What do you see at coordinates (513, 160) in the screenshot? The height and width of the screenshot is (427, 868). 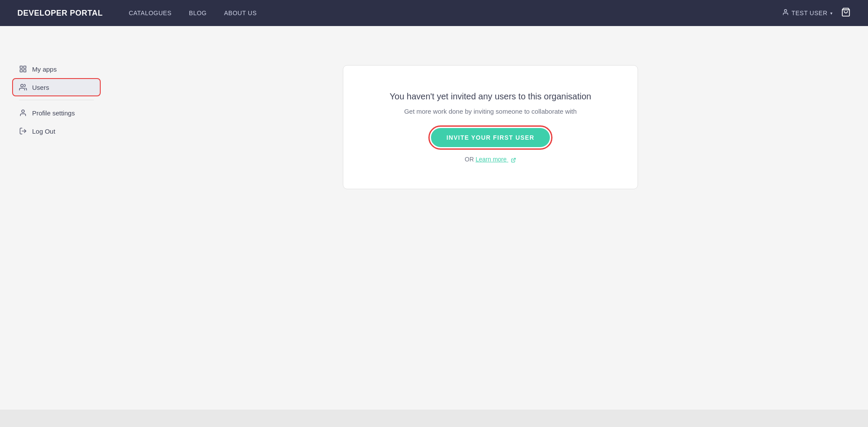 I see `external-link-icon` at bounding box center [513, 160].